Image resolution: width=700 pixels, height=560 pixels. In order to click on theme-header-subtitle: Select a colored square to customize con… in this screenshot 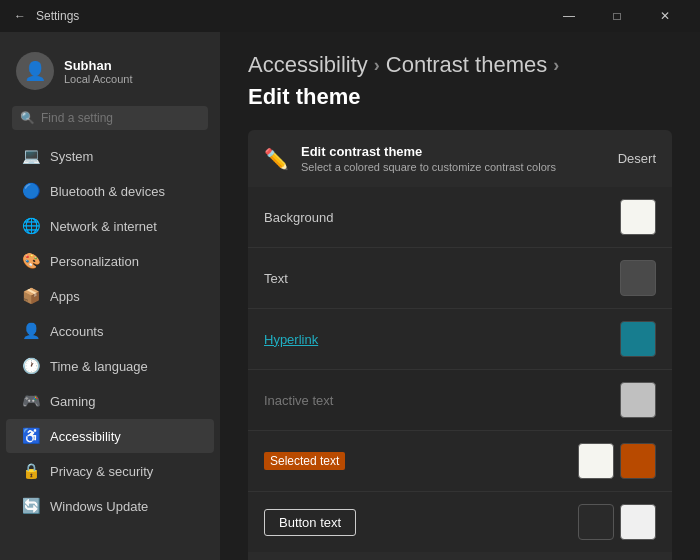, I will do `click(454, 167)`.